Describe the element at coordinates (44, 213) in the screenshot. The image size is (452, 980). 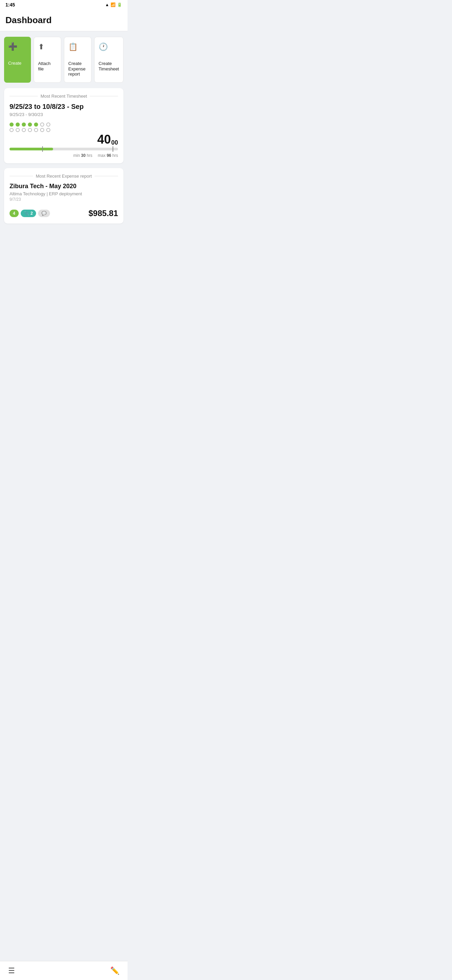
I see `badge-comments: 💬` at that location.